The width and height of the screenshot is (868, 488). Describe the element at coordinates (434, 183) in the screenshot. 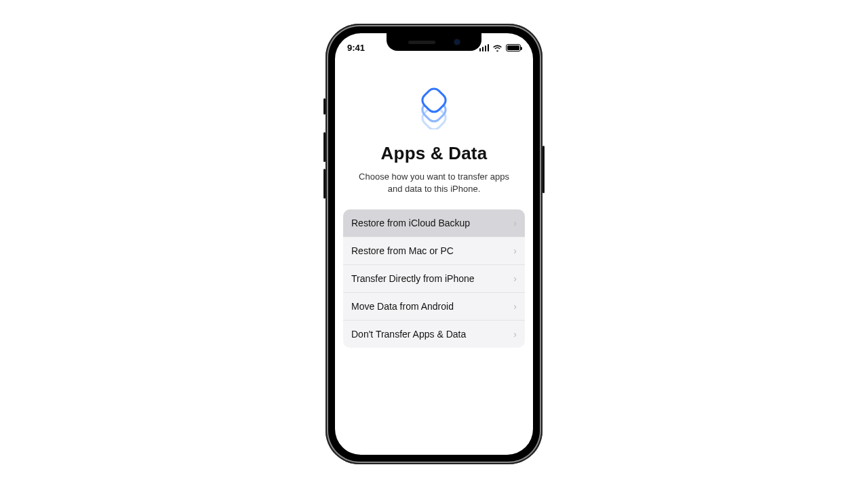

I see `page-subtitle: Choose how you want to transfer apps and…` at that location.